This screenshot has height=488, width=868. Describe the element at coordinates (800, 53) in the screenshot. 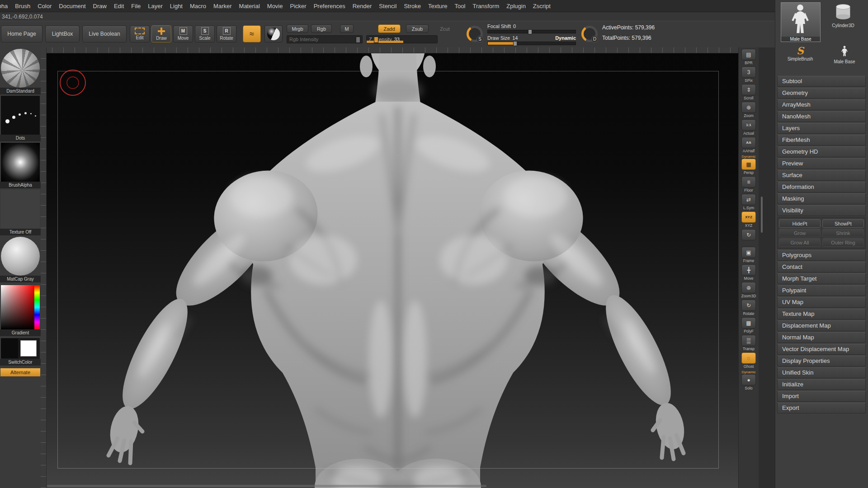

I see `simplebrush-tool: S SimpleBrush` at that location.